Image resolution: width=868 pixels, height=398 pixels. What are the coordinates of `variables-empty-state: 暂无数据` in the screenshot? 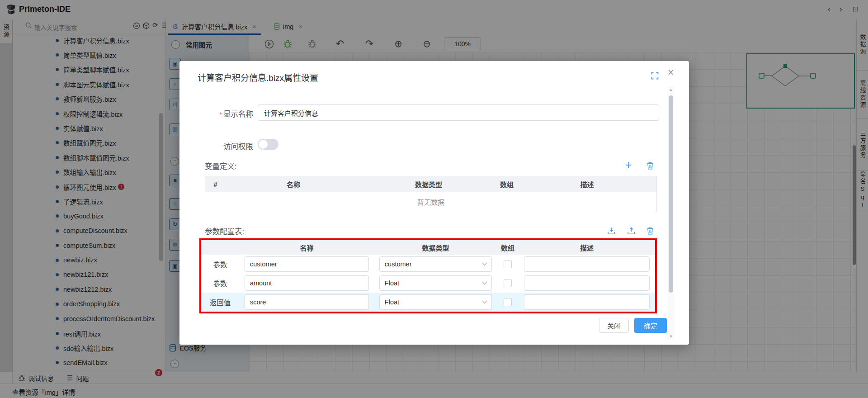 It's located at (431, 202).